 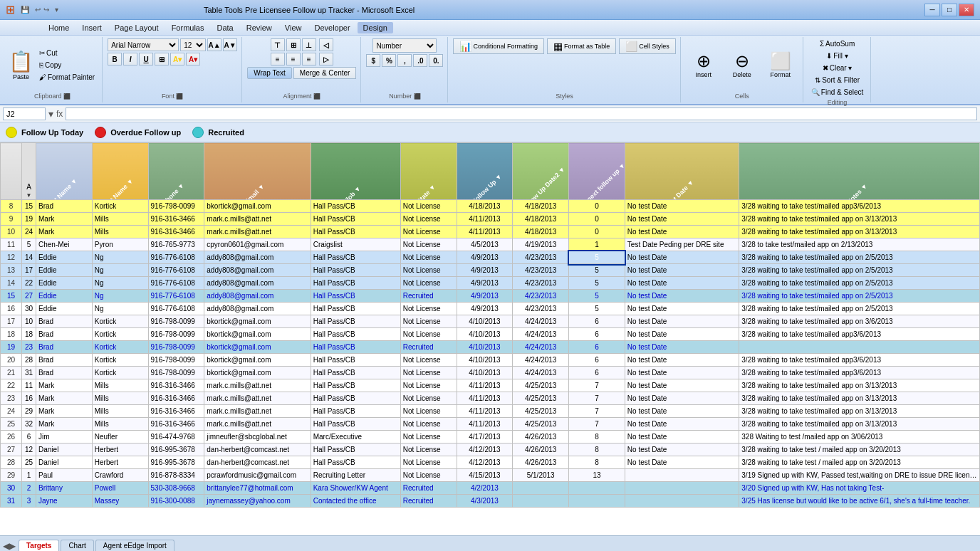 I want to click on row-lastname: Kortick, so click(x=120, y=206).